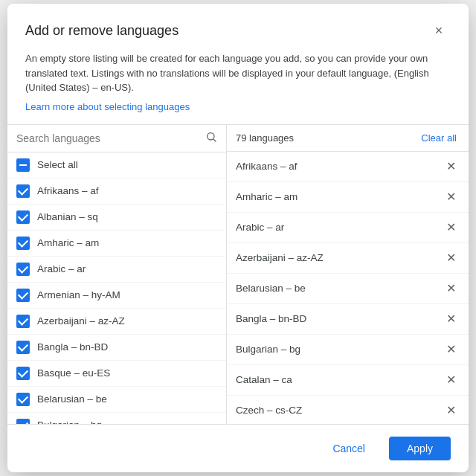 This screenshot has width=476, height=476. I want to click on apply-button: Apply, so click(419, 448).